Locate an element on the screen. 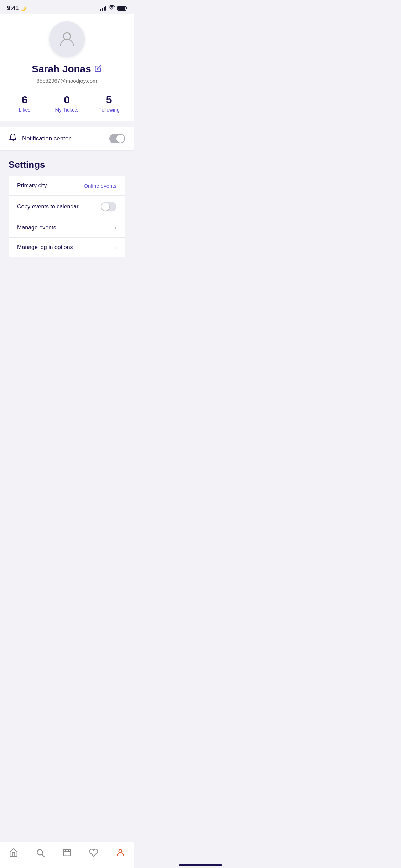 This screenshot has height=868, width=401. settings-item-primary-city: Primary city Online events is located at coordinates (67, 186).